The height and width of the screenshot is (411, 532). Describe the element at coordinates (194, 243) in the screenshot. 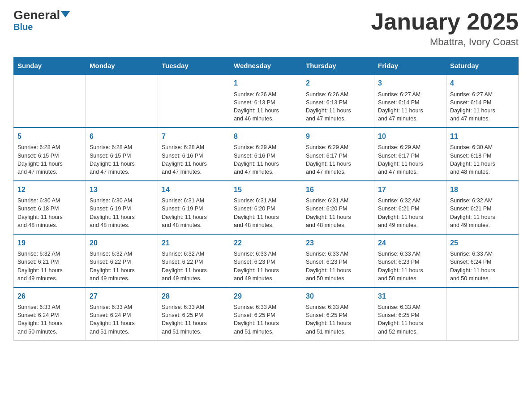

I see `day-number: 21` at that location.